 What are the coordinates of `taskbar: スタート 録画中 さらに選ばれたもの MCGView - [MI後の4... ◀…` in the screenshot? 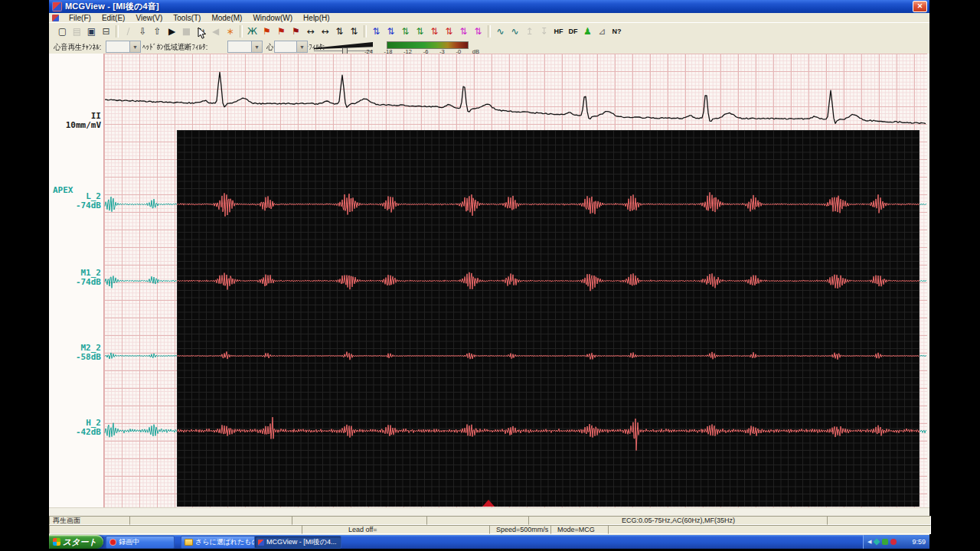 It's located at (489, 542).